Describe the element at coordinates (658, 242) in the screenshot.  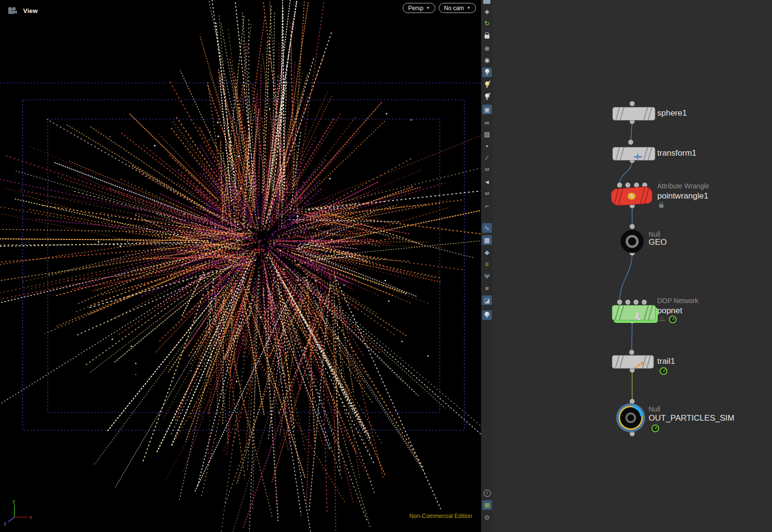
I see `node-label: GEO` at that location.